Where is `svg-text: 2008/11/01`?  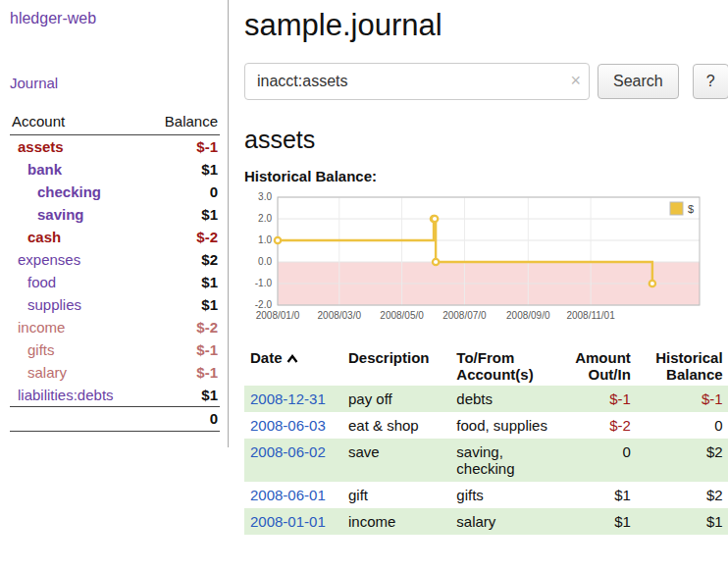
svg-text: 2008/11/01 is located at coordinates (591, 316).